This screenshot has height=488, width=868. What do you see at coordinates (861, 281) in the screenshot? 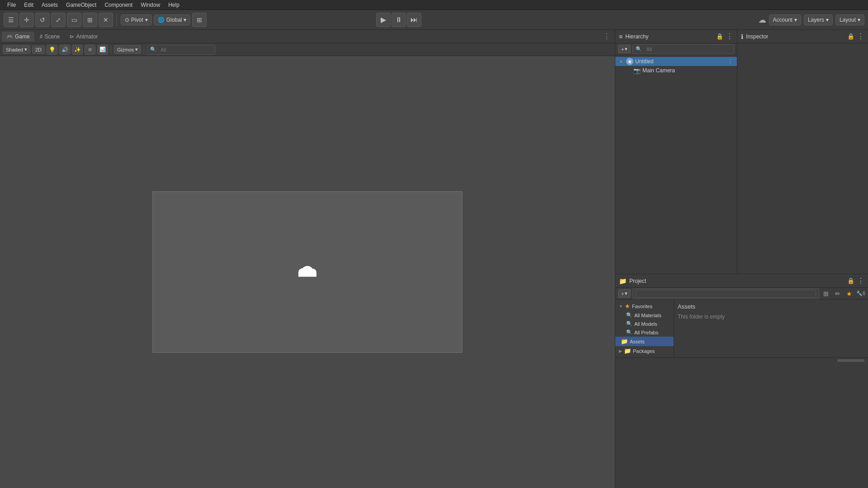
I see `project-more-icon: ⋮` at bounding box center [861, 281].